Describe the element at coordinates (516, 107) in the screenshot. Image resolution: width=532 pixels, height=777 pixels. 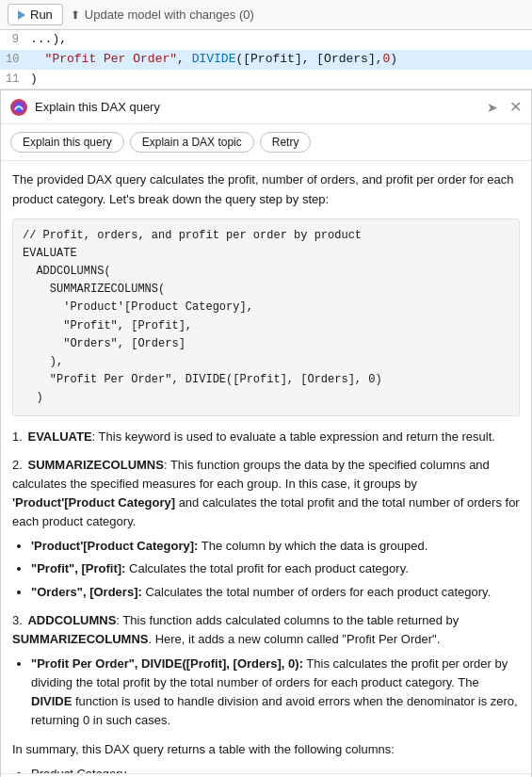
I see `close-icon: ✕` at that location.